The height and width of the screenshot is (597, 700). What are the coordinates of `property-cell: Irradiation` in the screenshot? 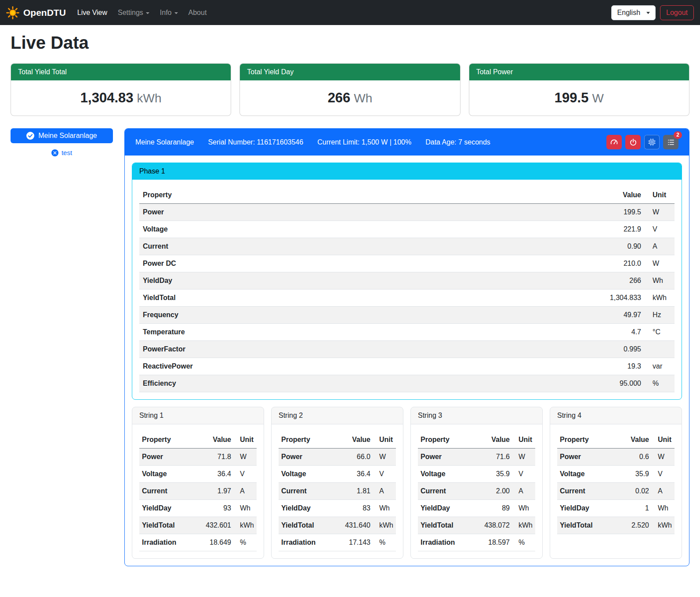 It's located at (449, 543).